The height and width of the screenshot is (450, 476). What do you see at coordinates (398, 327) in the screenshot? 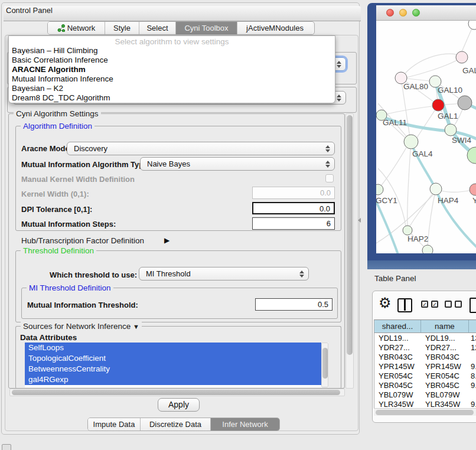
I see `column-header-shared: shared...` at bounding box center [398, 327].